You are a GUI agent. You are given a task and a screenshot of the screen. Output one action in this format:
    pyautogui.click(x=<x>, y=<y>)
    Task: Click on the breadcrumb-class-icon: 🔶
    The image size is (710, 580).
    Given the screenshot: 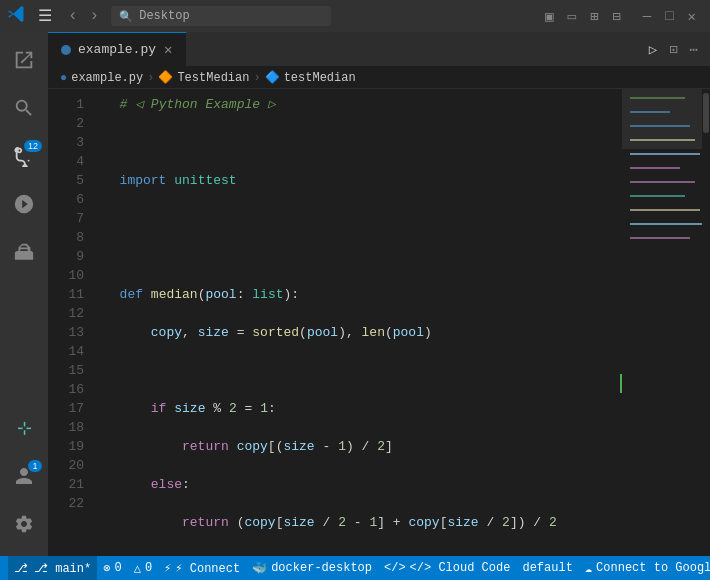 What is the action you would take?
    pyautogui.click(x=166, y=78)
    